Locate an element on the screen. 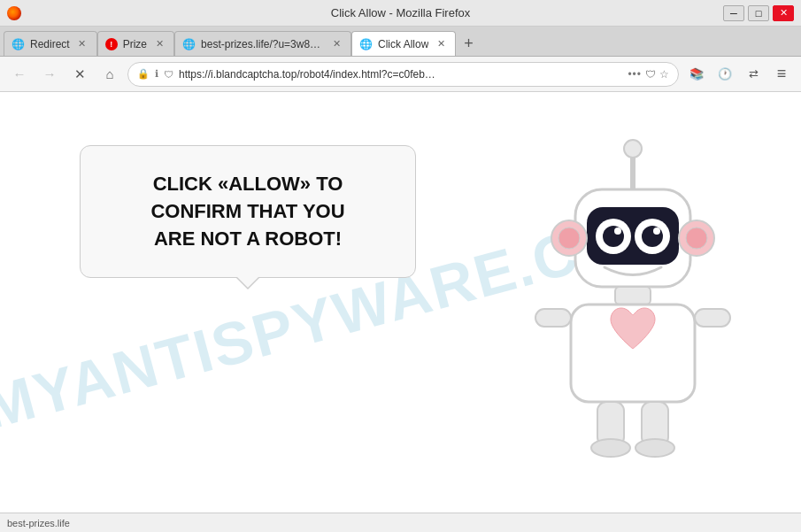  speech-bubble: CLICK «ALLOW» TO CONFIRM THAT YOU ARE NO… is located at coordinates (248, 212).